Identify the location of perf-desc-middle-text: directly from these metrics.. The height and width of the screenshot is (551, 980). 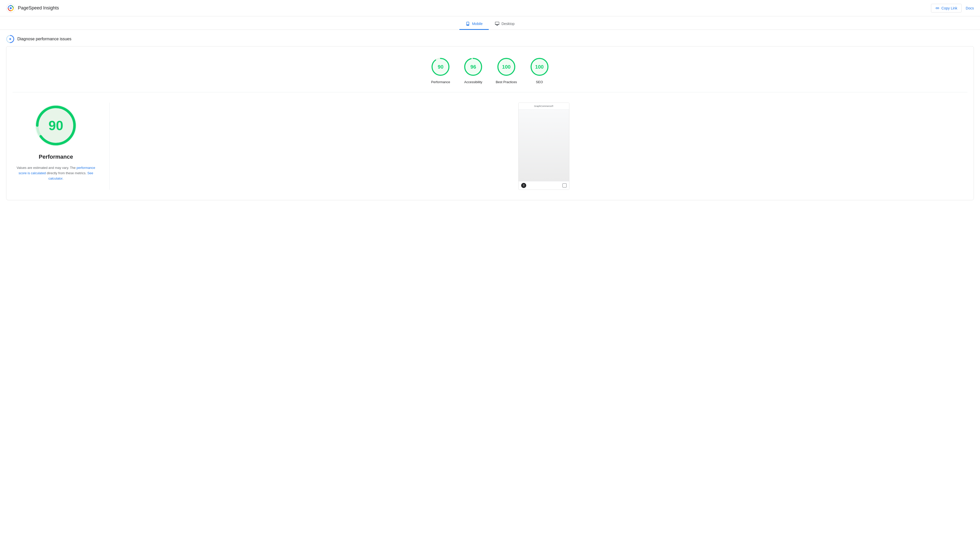
(67, 173).